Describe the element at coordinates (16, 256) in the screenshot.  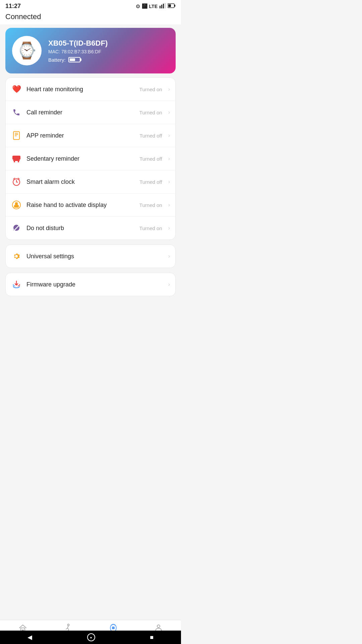
I see `settings-gear-icon` at that location.